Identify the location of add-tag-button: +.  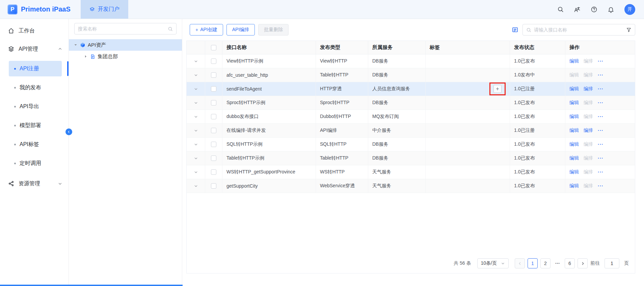
(498, 89).